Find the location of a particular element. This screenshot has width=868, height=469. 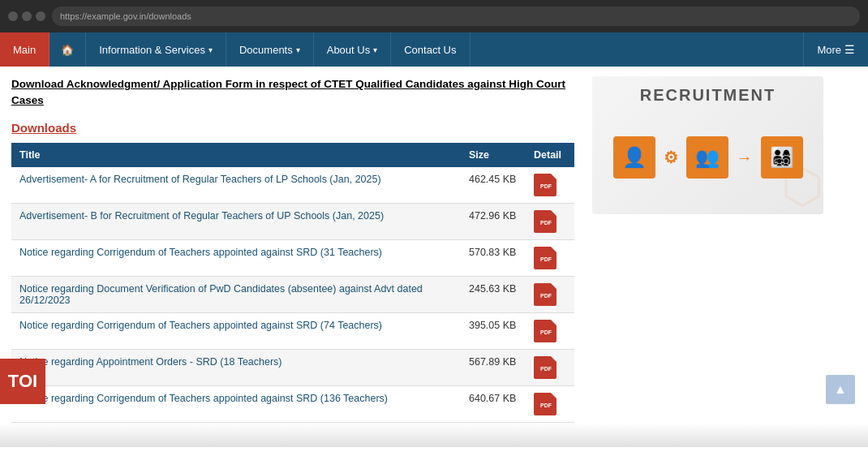

banner-icons: 👤 ⚙ 👥 → 👨‍👩‍👧‍👦 is located at coordinates (708, 157).